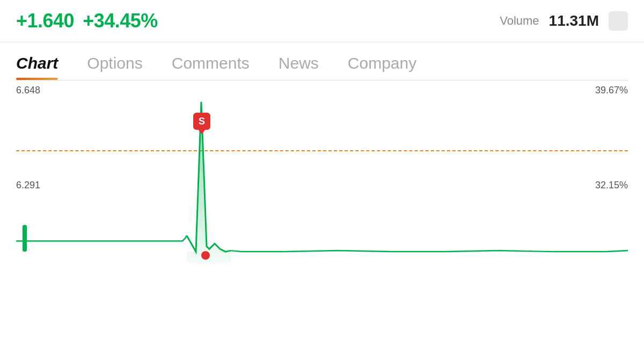 The width and height of the screenshot is (644, 338). Describe the element at coordinates (206, 255) in the screenshot. I see `marker-red-dot` at that location.